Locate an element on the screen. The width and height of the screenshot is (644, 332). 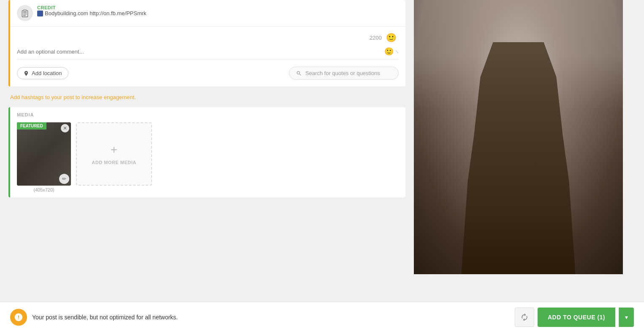
media-edit-button: ✏ is located at coordinates (64, 179).